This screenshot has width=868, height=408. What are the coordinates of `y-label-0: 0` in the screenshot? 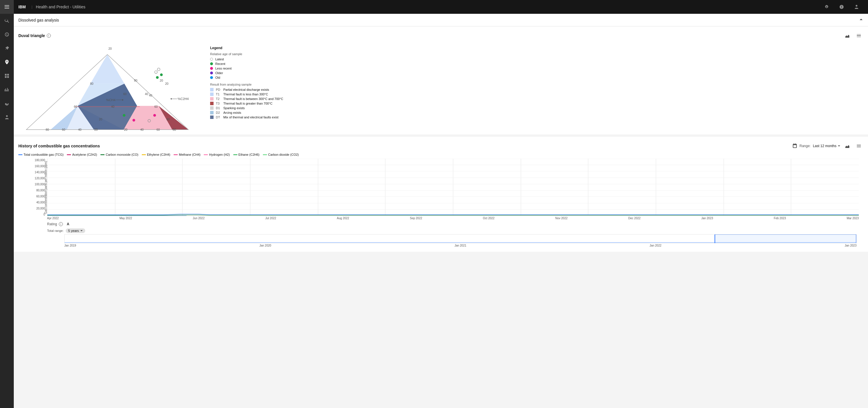 It's located at (37, 214).